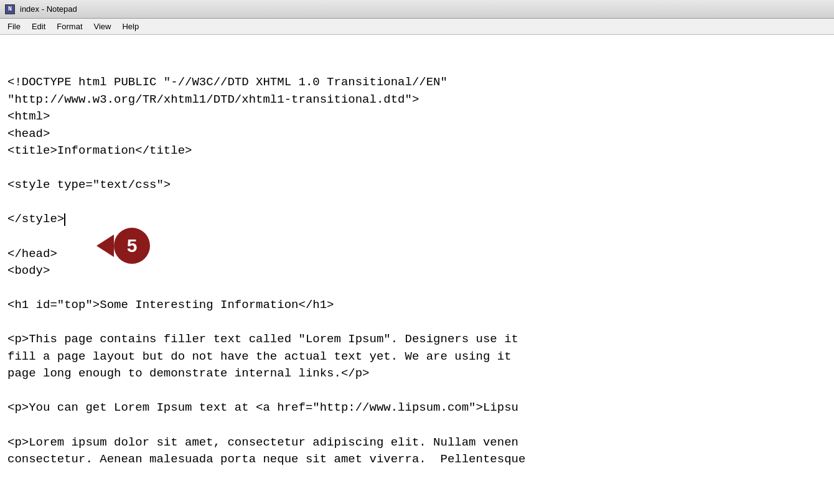  What do you see at coordinates (10, 9) in the screenshot?
I see `app-icon: N` at bounding box center [10, 9].